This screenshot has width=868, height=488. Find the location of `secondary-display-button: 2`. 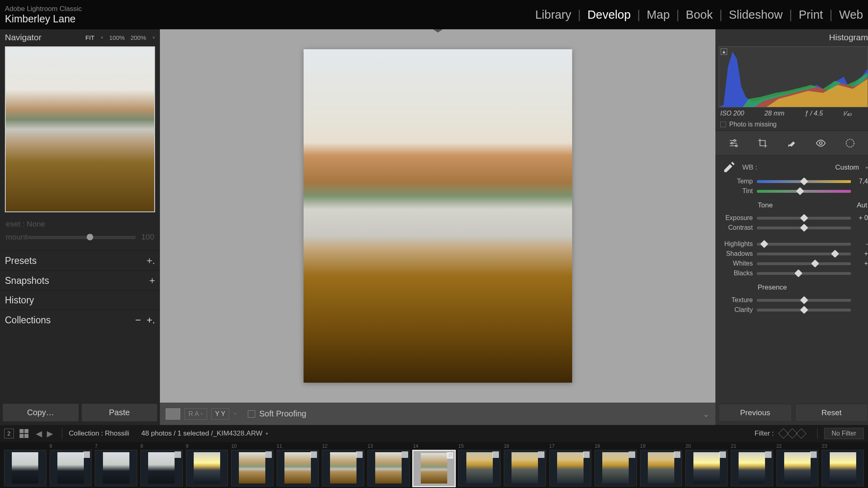

secondary-display-button: 2 is located at coordinates (9, 434).